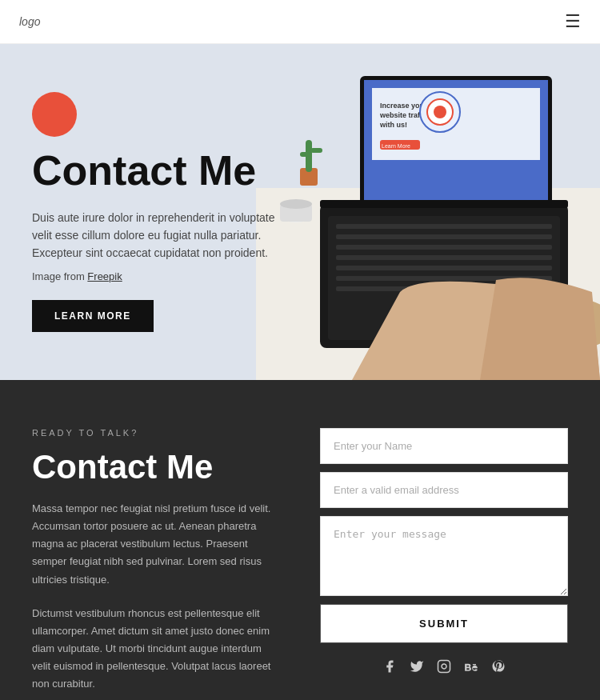 The image size is (600, 700). Describe the element at coordinates (156, 433) in the screenshot. I see `ready-label: READY TO TALK?` at that location.